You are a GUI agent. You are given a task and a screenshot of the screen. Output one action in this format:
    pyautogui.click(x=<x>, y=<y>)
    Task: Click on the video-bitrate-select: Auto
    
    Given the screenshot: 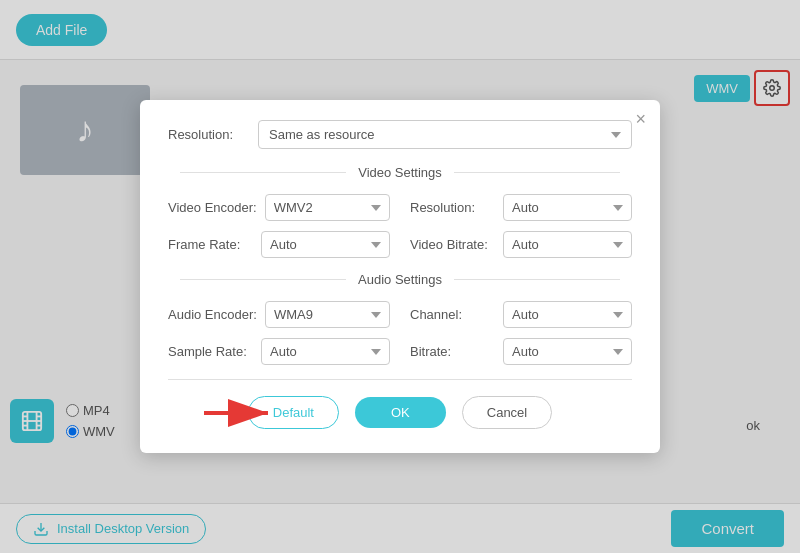 What is the action you would take?
    pyautogui.click(x=568, y=244)
    